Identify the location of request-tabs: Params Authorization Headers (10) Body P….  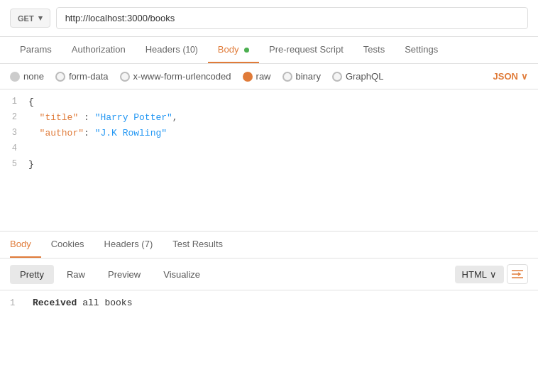
(269, 50).